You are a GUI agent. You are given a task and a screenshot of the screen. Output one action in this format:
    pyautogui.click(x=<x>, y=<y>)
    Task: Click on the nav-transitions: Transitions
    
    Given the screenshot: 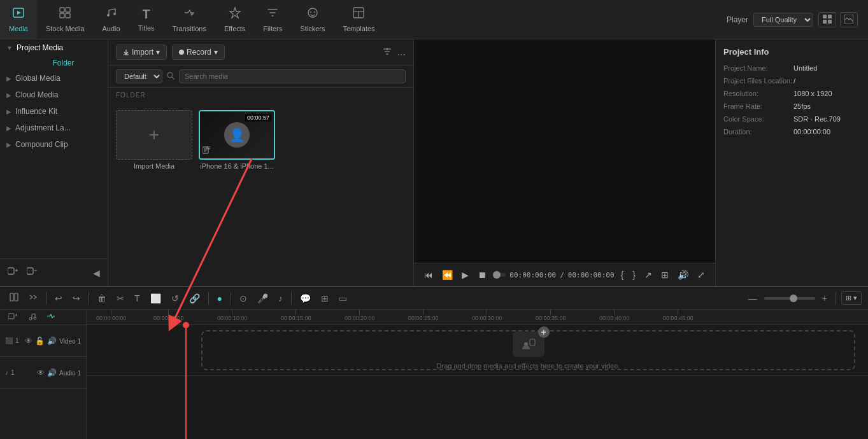 What is the action you would take?
    pyautogui.click(x=190, y=19)
    